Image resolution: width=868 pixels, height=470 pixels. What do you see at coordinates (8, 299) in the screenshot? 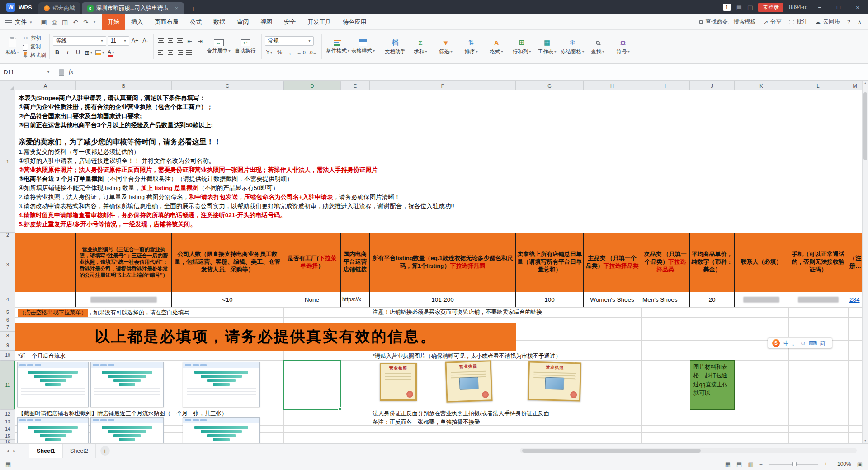
I see `row-header-4: 4` at bounding box center [8, 299].